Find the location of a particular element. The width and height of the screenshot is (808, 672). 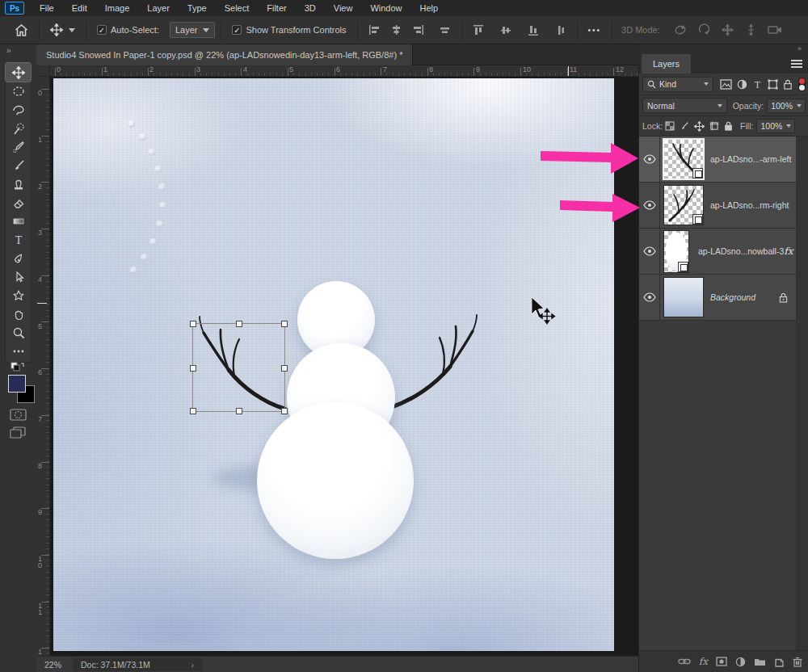

lock-artboard-icon is located at coordinates (714, 126).